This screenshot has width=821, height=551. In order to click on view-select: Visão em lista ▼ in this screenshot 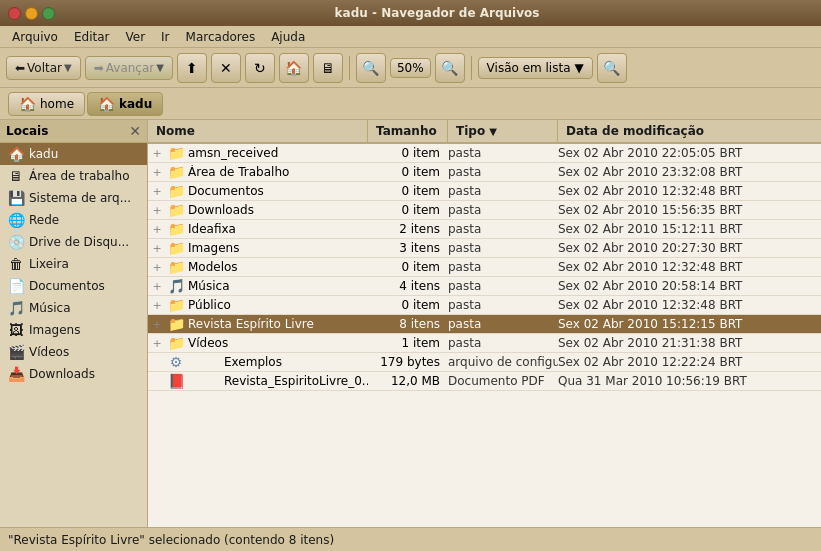, I will do `click(536, 68)`.